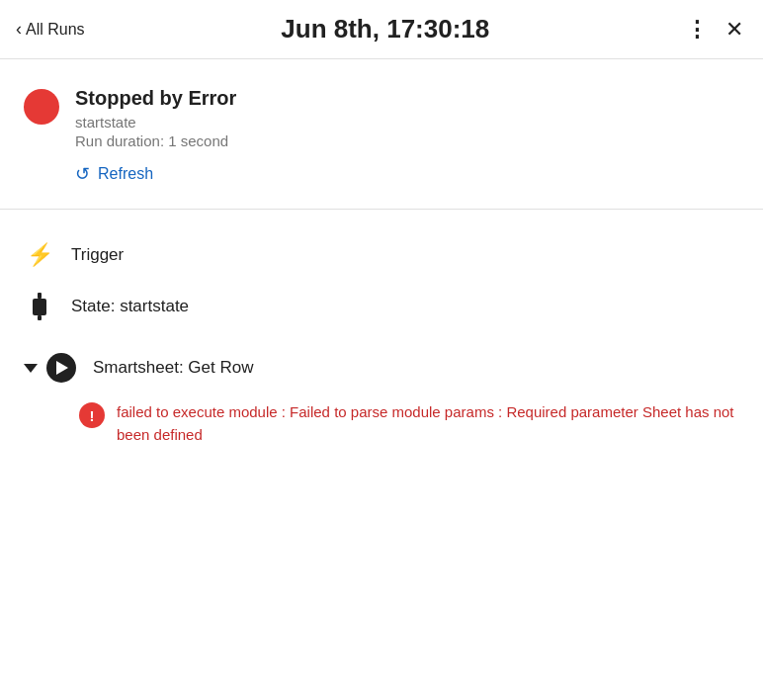 This screenshot has height=700, width=763. What do you see at coordinates (40, 306) in the screenshot?
I see `state-icon` at bounding box center [40, 306].